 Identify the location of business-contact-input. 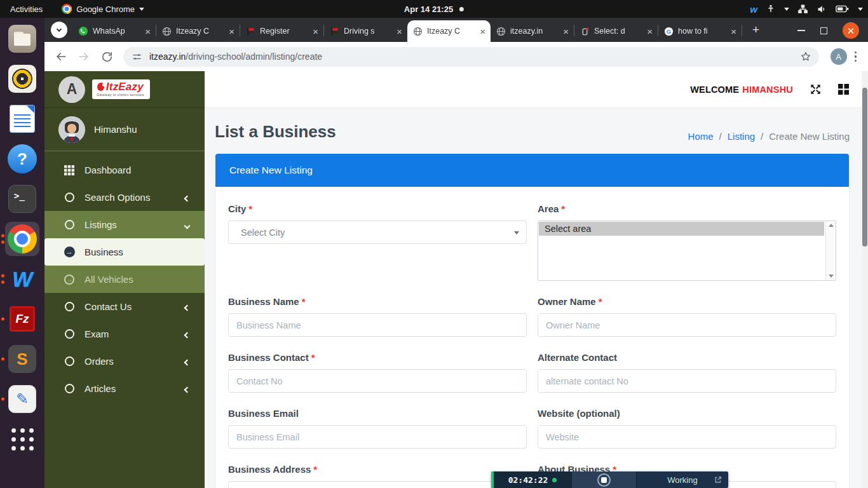
(377, 381).